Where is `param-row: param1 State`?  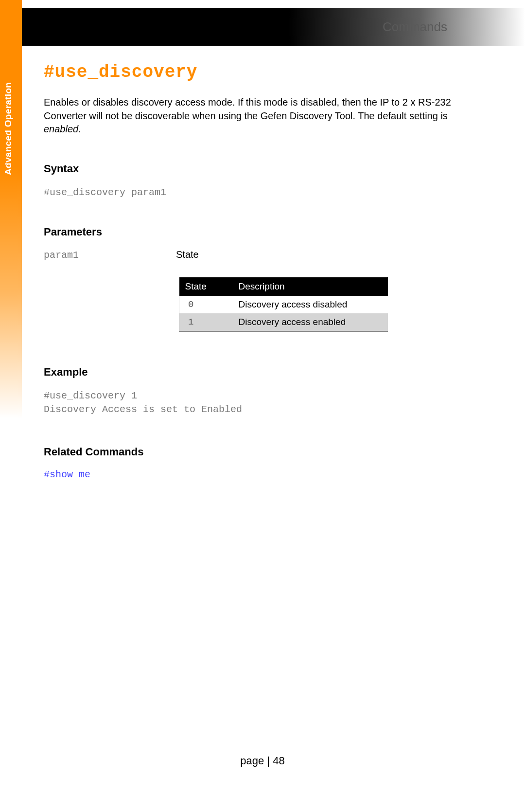
param-row: param1 State is located at coordinates (250, 255).